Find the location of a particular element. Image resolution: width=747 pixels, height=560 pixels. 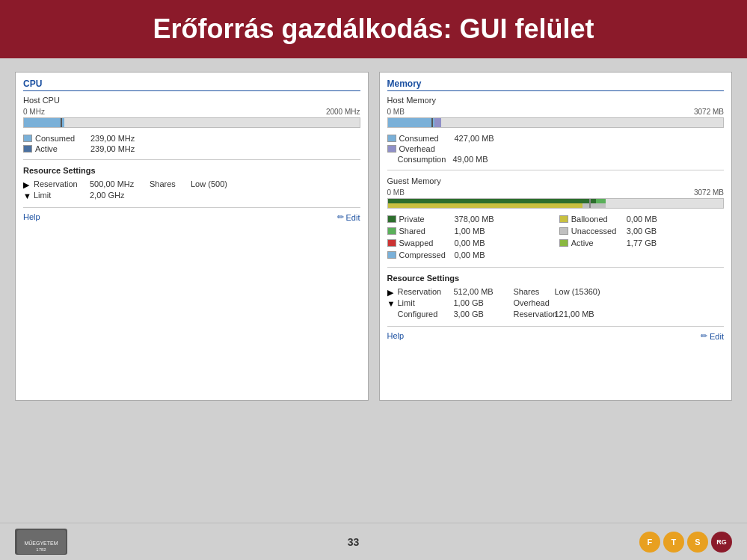

active-mem-value: 1,77 GB is located at coordinates (642, 243).